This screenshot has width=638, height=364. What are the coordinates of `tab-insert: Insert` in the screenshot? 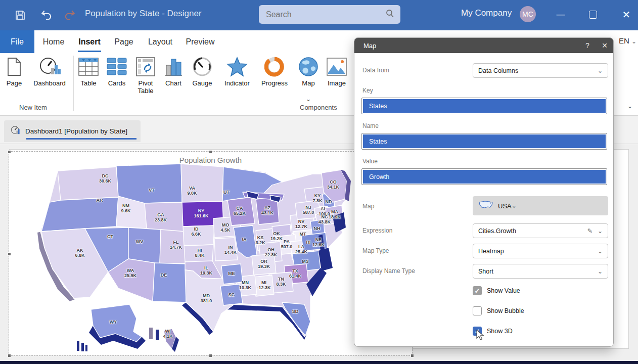 It's located at (89, 41).